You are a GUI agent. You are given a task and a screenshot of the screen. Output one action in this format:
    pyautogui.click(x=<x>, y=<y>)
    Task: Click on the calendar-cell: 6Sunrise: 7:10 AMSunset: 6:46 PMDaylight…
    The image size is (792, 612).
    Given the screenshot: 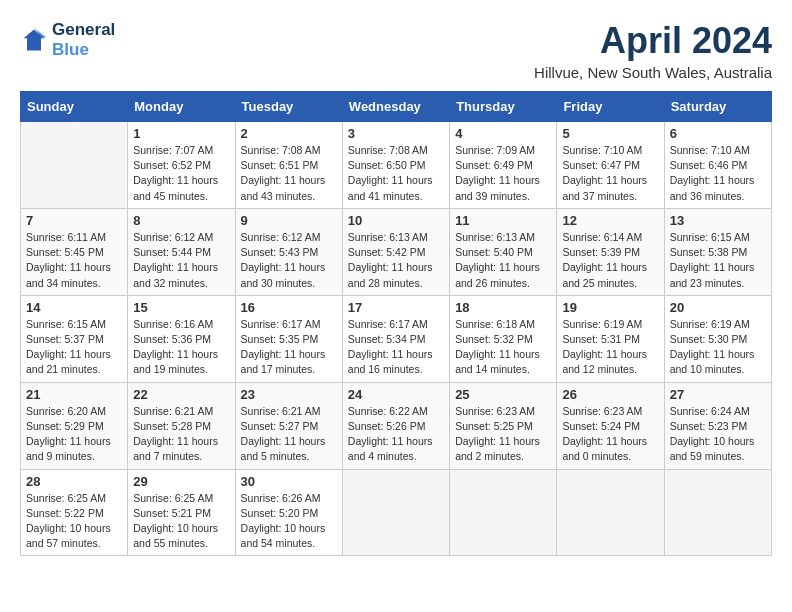 What is the action you would take?
    pyautogui.click(x=718, y=166)
    